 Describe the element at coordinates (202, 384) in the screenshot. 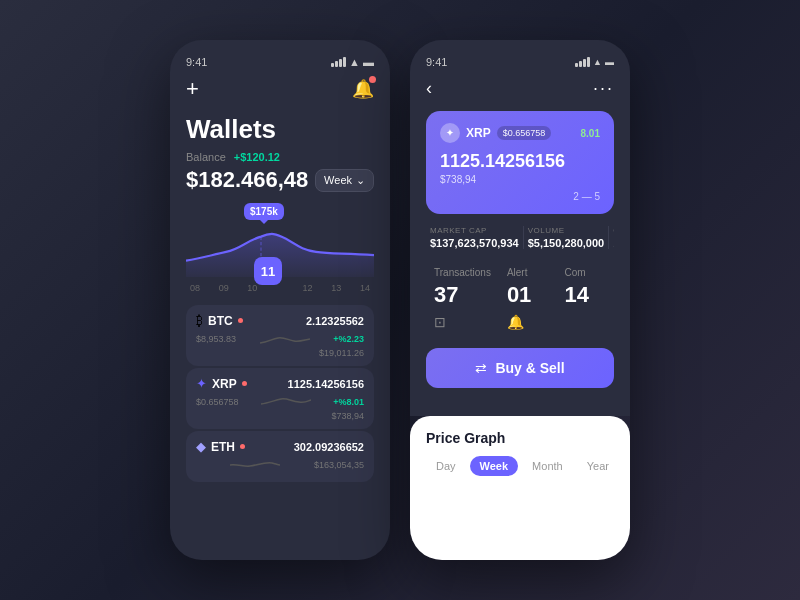

I see `xrp-icon: ✦` at that location.